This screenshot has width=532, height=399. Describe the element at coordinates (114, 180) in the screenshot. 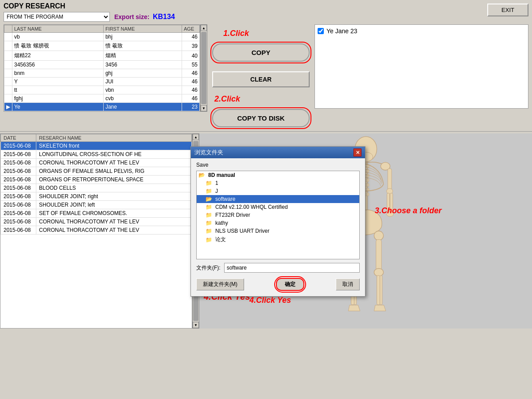

I see `row-research-name: ORGANS OF RETROPERITONEAL SPACE` at that location.